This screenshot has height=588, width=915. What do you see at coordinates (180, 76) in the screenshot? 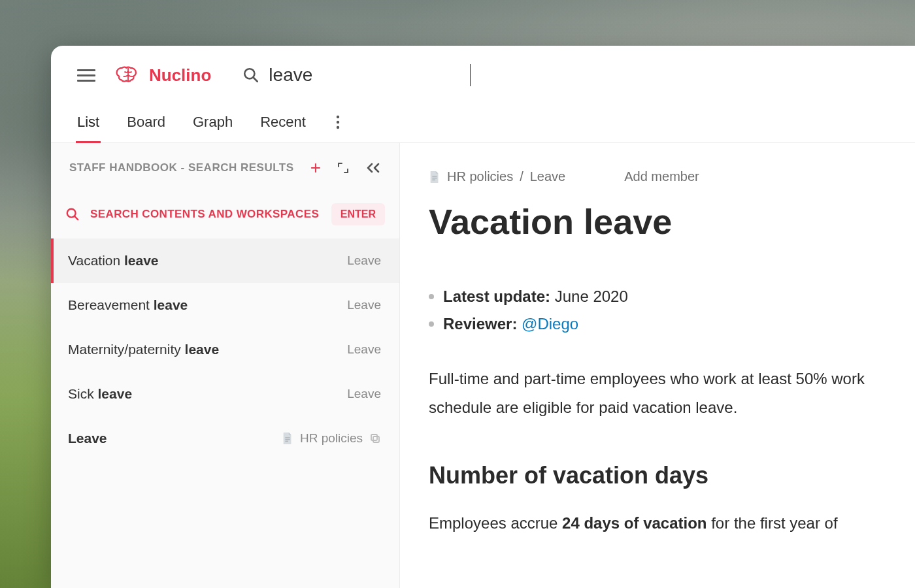
I see `brand-name: Nuclino` at bounding box center [180, 76].